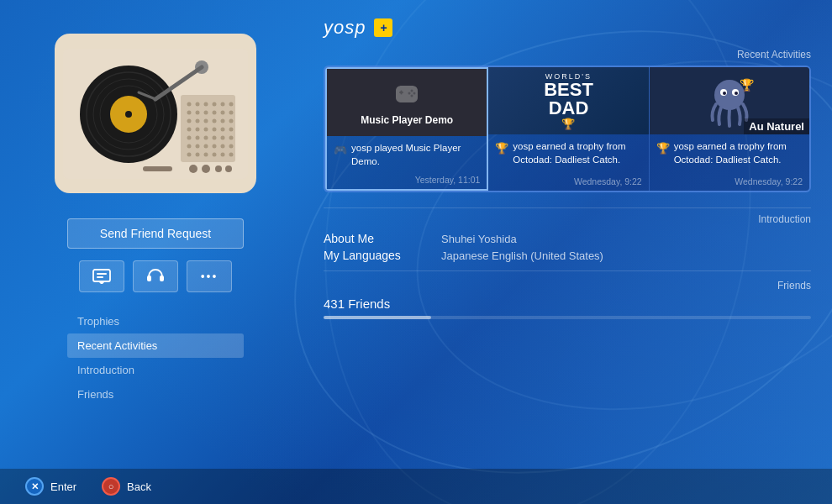 The width and height of the screenshot is (832, 504). What do you see at coordinates (729, 129) in the screenshot?
I see `activity-card-au-naturel: 🏆 Au Naturel 🏆 yosp earned a trophy from…` at bounding box center [729, 129].